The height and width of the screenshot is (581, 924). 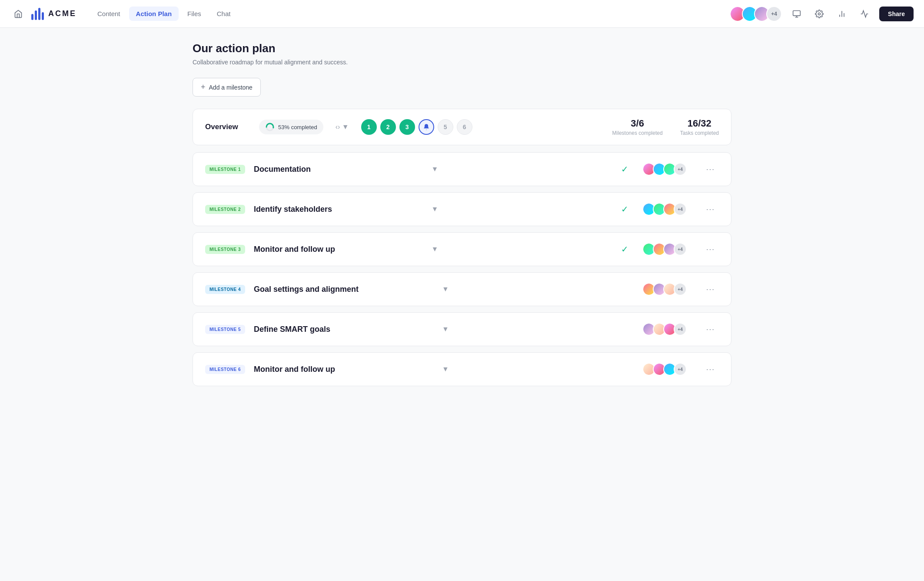 I want to click on home-button, so click(x=18, y=14).